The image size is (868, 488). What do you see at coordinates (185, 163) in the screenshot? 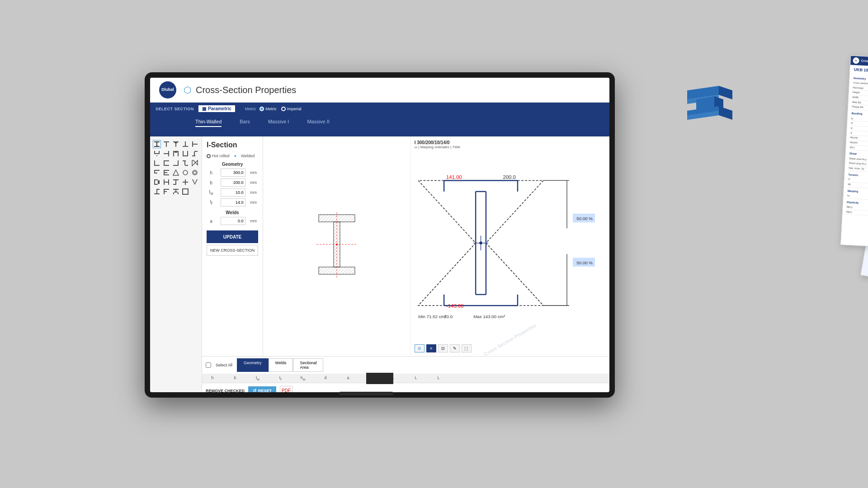
I see `shape-s` at bounding box center [185, 163].